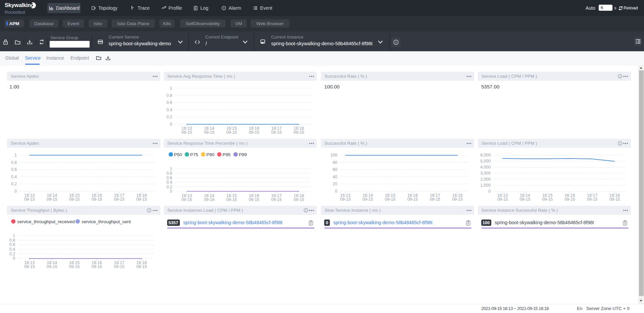 This screenshot has width=644, height=313. Describe the element at coordinates (178, 155) in the screenshot. I see `svg-text: P50` at that location.